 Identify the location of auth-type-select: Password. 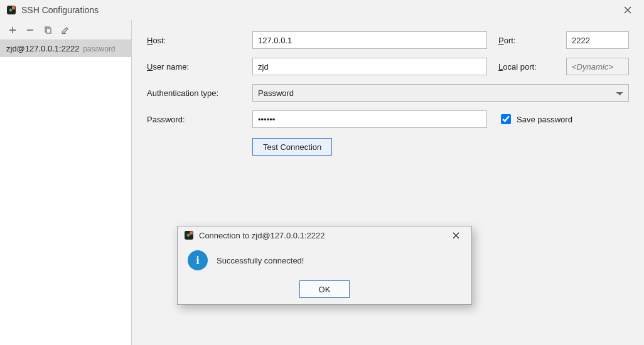
(441, 93).